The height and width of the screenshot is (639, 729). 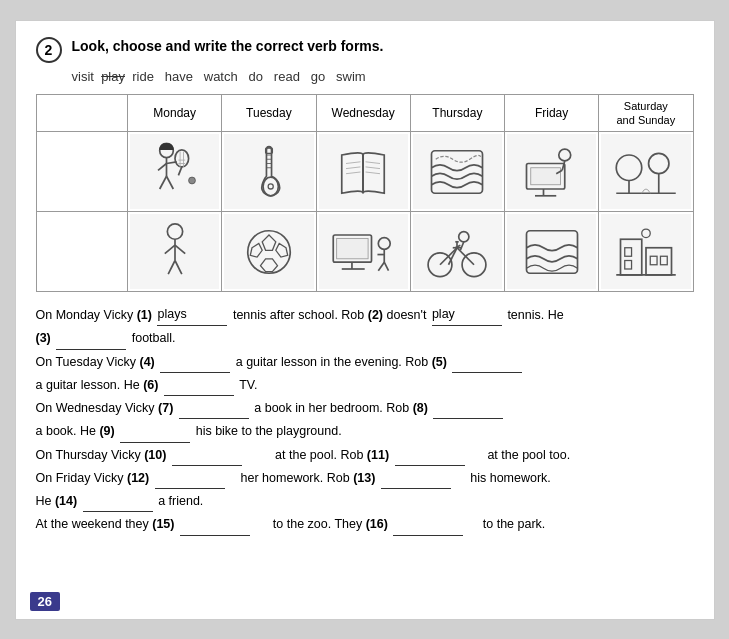 What do you see at coordinates (552, 113) in the screenshot?
I see `header-friday: Friday` at bounding box center [552, 113].